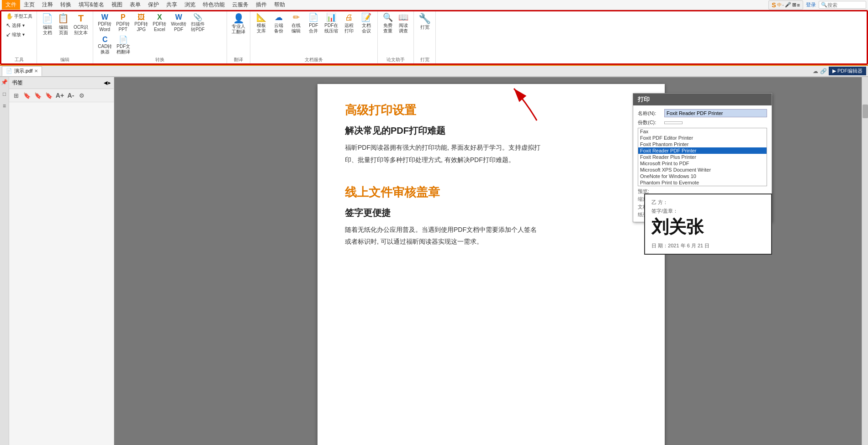  Describe the element at coordinates (135, 5) in the screenshot. I see `menu-item-form: 表单` at that location.